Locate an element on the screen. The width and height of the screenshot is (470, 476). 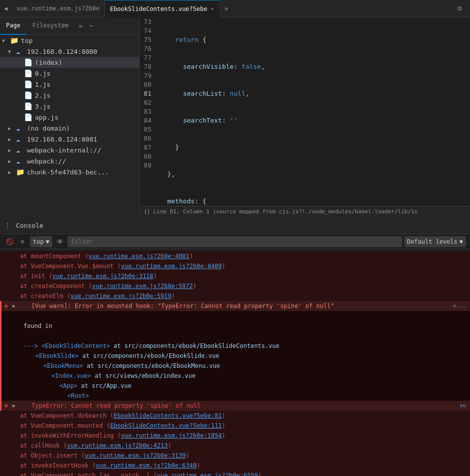
status-line-text: Line 81, Column 1 (source mapped from cj… is located at coordinates (285, 211).